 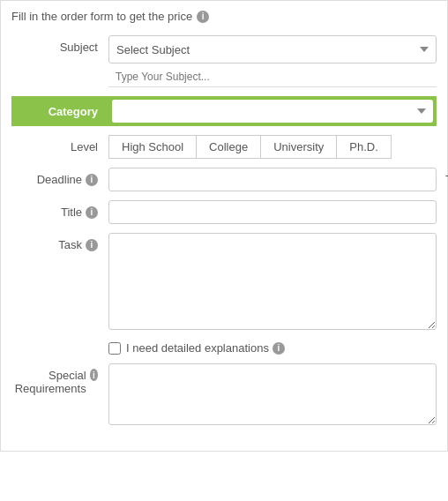 I want to click on subject-select: Select Subject, so click(x=273, y=49).